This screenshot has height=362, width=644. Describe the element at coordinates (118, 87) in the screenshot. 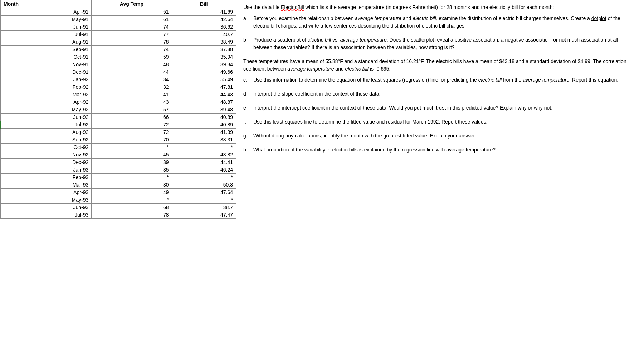

I see `table-row: Feb-923247.81` at that location.